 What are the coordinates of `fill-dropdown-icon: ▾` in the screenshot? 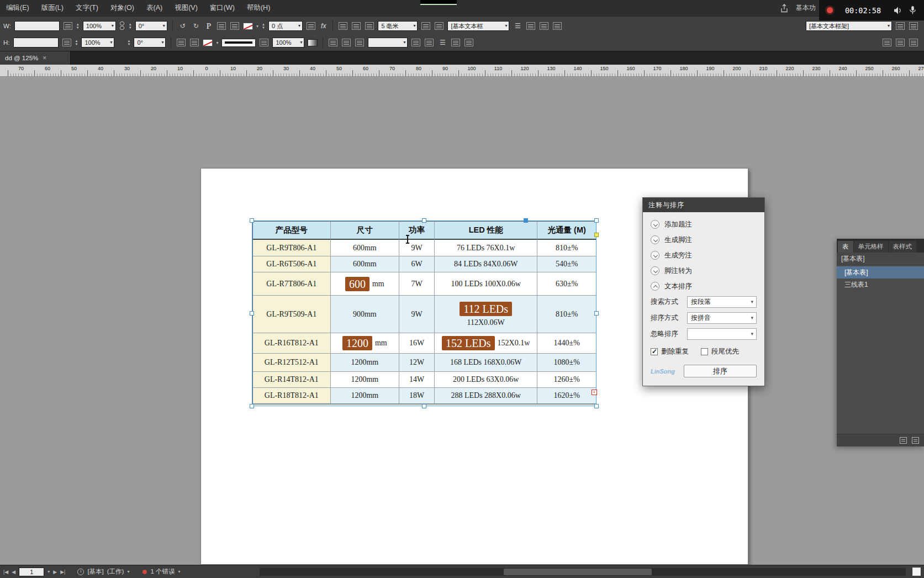 It's located at (257, 27).